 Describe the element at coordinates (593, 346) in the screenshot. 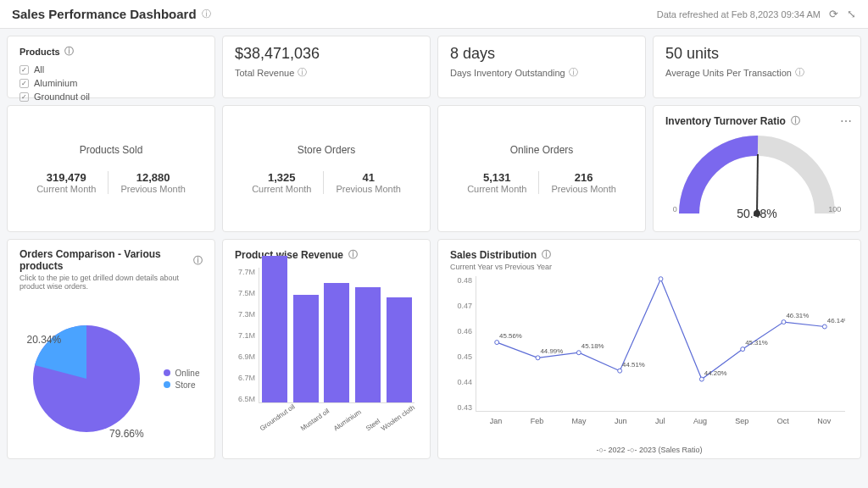

I see `svg-text: 45.18%` at that location.